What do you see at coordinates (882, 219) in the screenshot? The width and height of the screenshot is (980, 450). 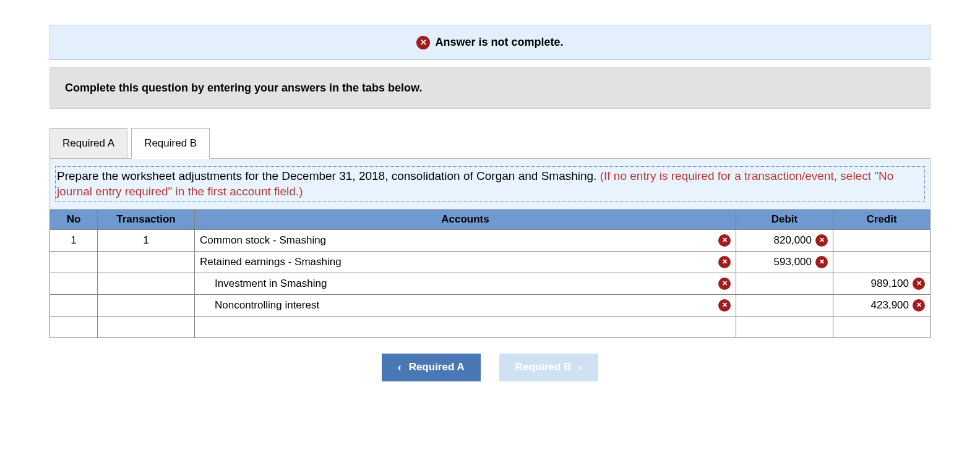 I see `col-header-credit: Credit` at bounding box center [882, 219].